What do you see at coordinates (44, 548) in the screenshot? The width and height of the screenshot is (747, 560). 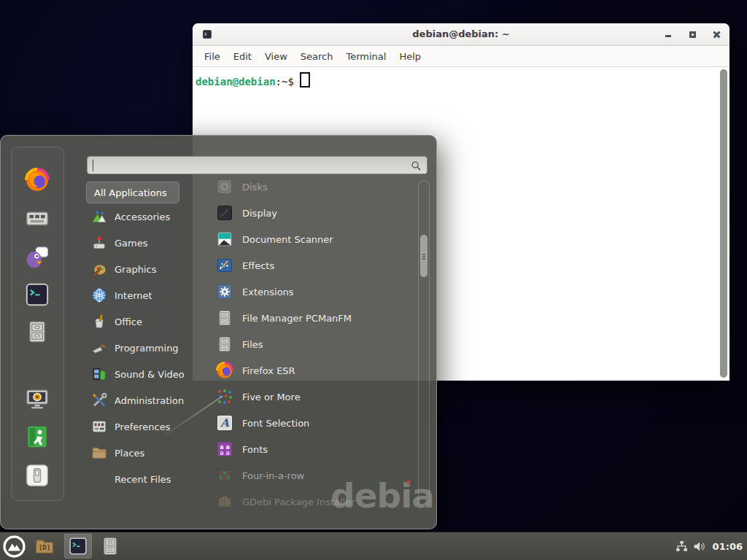 I see `svg-text: [D]` at bounding box center [44, 548].